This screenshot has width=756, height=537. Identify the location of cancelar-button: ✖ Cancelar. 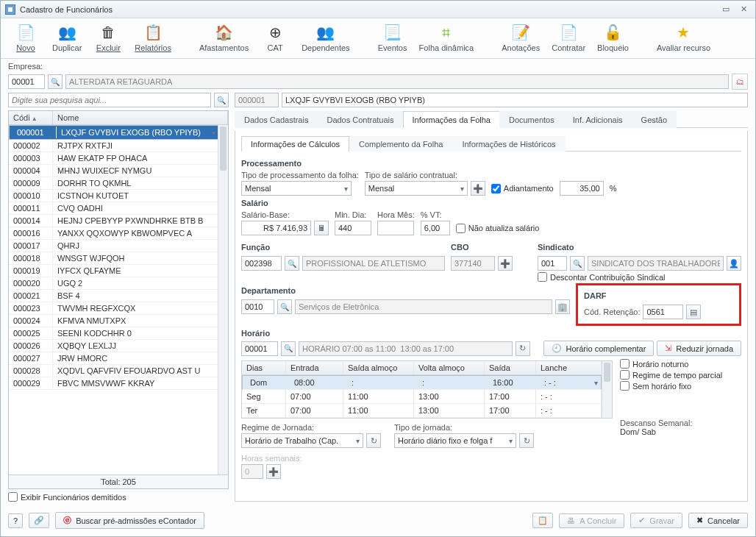
(718, 521).